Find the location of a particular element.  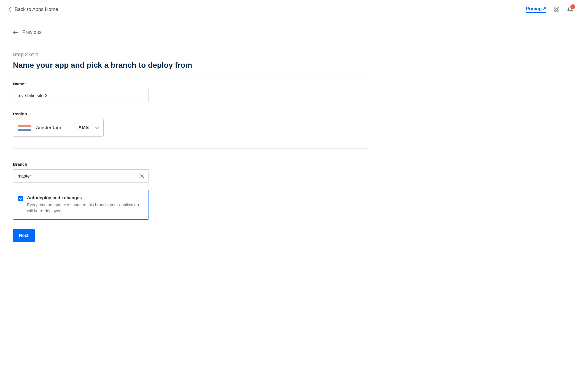

branch-label: Branch is located at coordinates (190, 164).